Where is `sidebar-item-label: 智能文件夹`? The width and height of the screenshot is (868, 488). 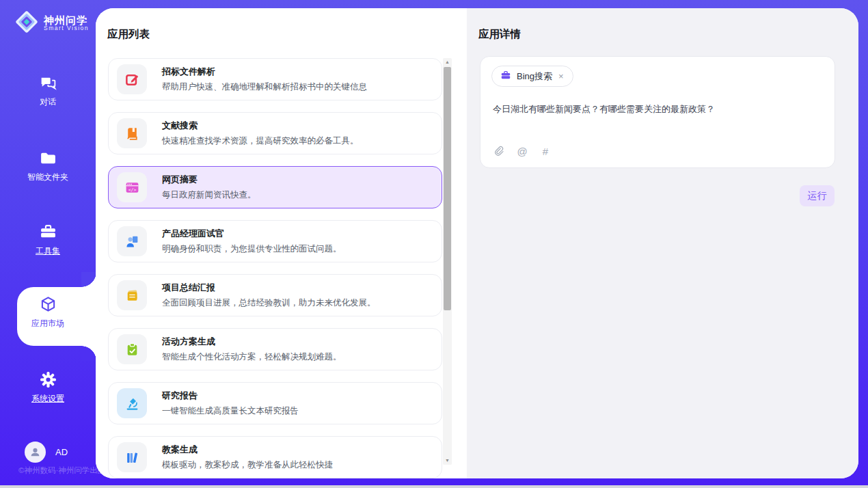
sidebar-item-label: 智能文件夹 is located at coordinates (48, 178).